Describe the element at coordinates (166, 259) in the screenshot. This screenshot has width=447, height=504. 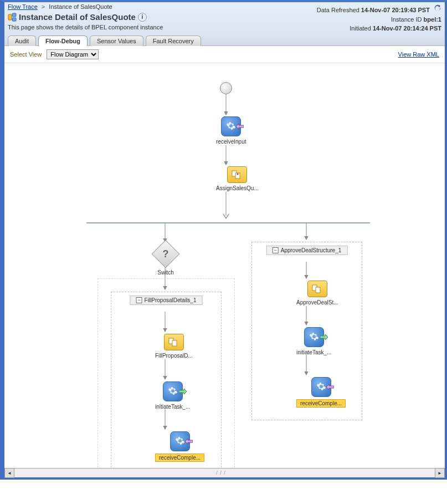
I see `flow-node-switch: ? Switch` at that location.